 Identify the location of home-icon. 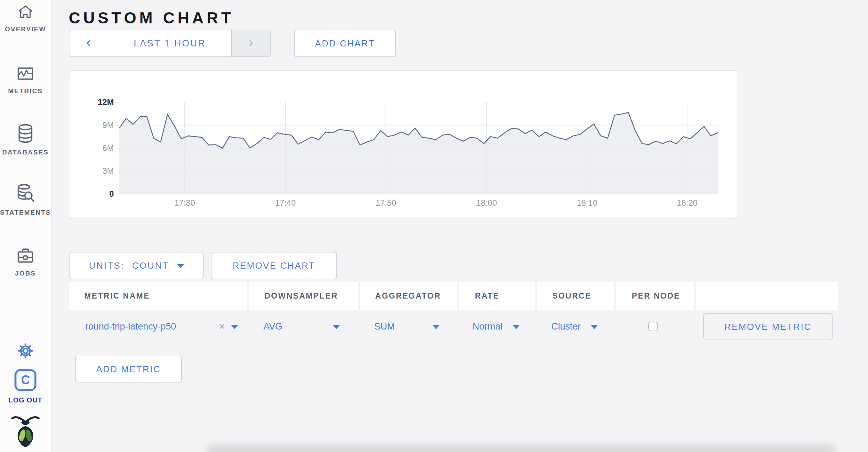
(25, 13).